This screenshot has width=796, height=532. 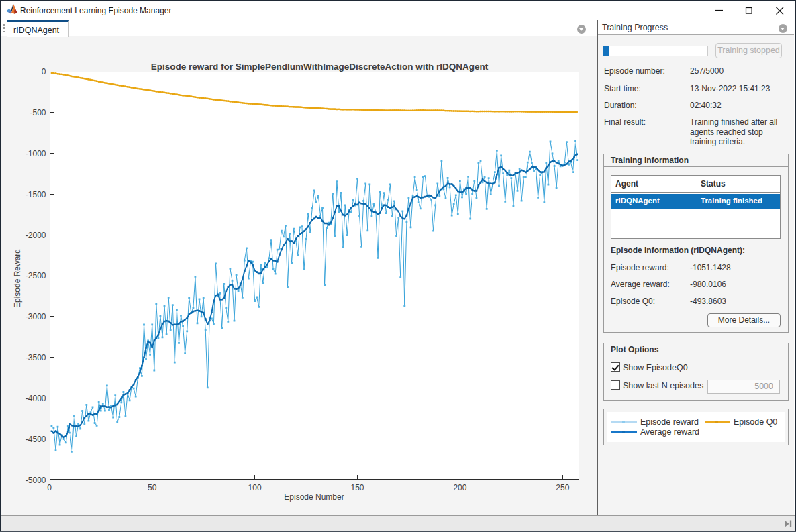 I want to click on svg-text: 150, so click(x=357, y=488).